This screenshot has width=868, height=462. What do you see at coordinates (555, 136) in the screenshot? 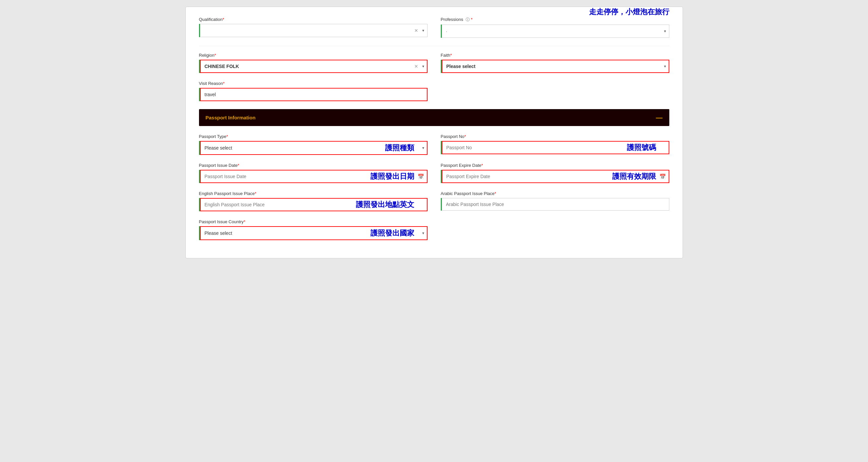
I see `passport-no-label: Passport No*` at bounding box center [555, 136].